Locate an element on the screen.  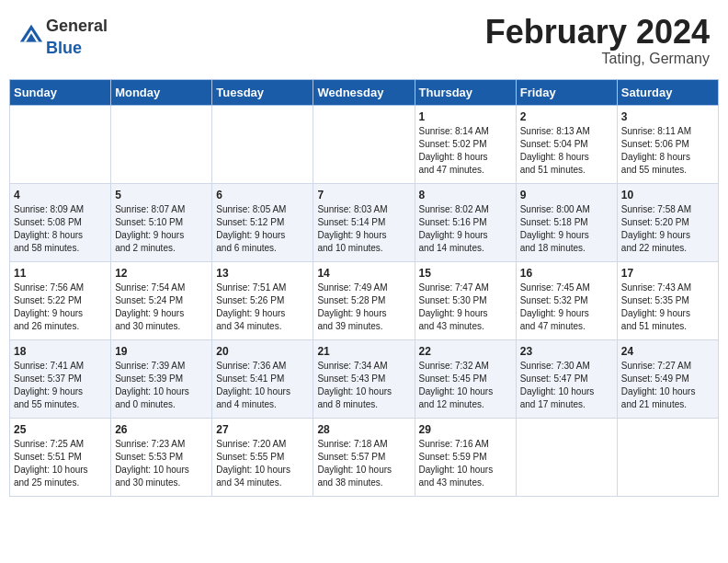
day-info: Sunrise: 7:20 AM Sunset: 5:55 PM Dayligh… is located at coordinates (263, 464).